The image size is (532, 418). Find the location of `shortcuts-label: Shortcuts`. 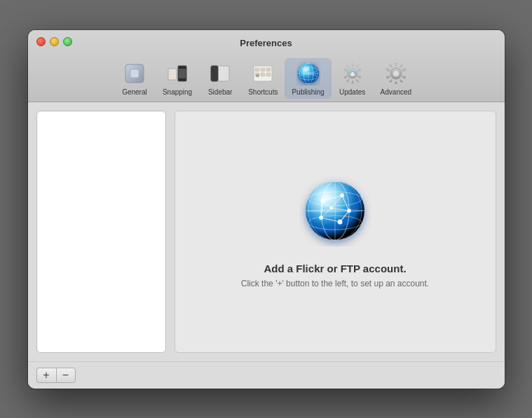

shortcuts-label: Shortcuts is located at coordinates (263, 92).